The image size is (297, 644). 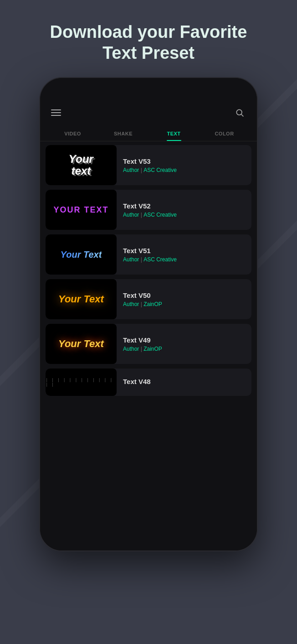 What do you see at coordinates (148, 299) in the screenshot?
I see `preset-item-v50: Your Text Text V50 Author | ZainOP` at bounding box center [148, 299].